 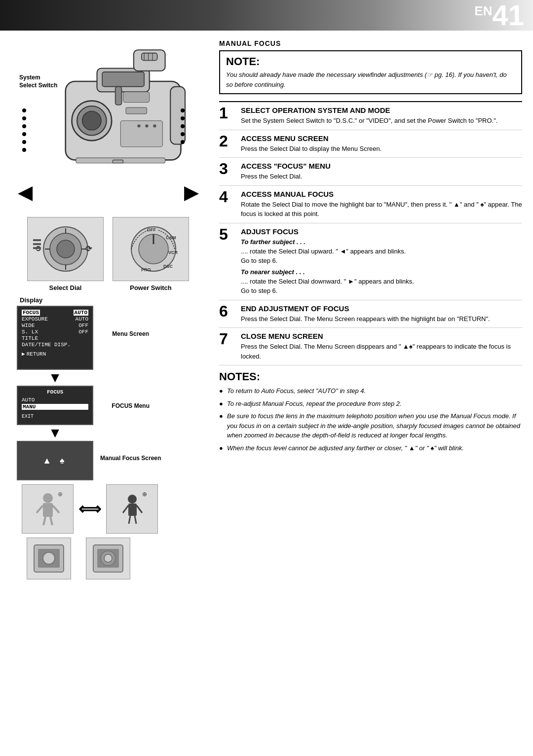 What do you see at coordinates (55, 338) in the screenshot?
I see `menu-row-5: TITLE` at bounding box center [55, 338].